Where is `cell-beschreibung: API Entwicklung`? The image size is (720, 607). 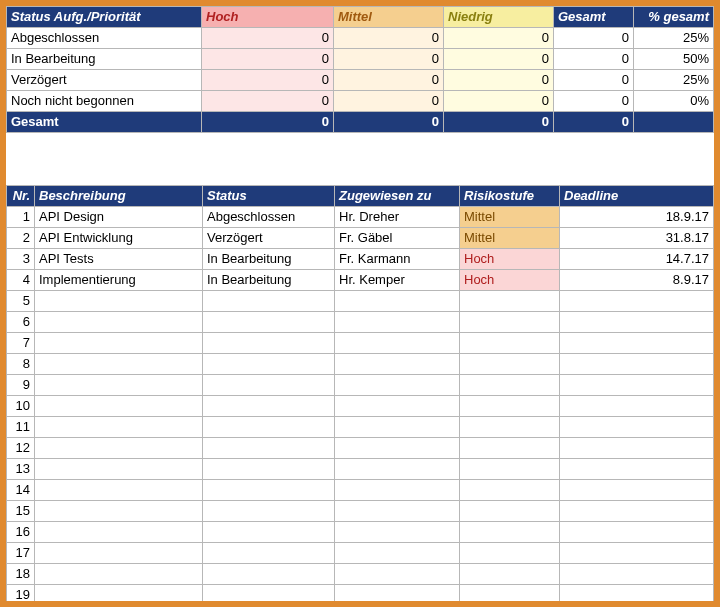
cell-beschreibung: API Entwicklung is located at coordinates (119, 238).